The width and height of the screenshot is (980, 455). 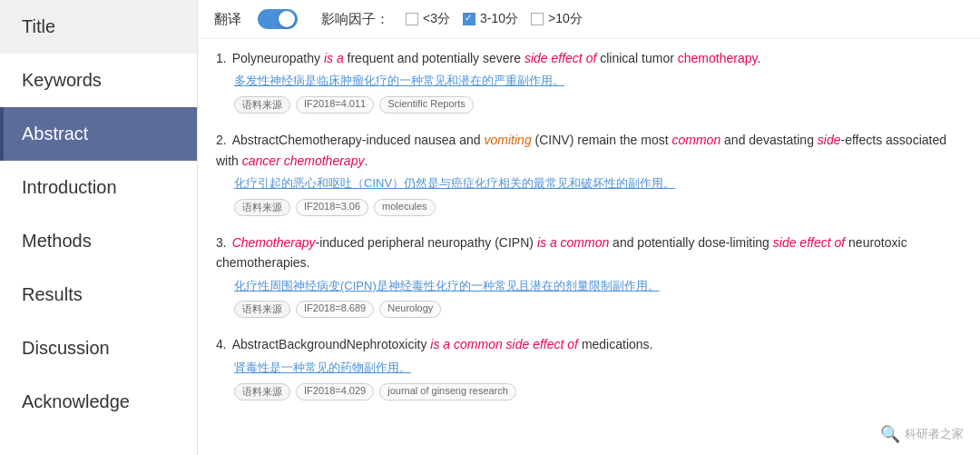 I want to click on result-en-1: 1.Polyneuropathy is a frequent and poten…, so click(x=589, y=58).